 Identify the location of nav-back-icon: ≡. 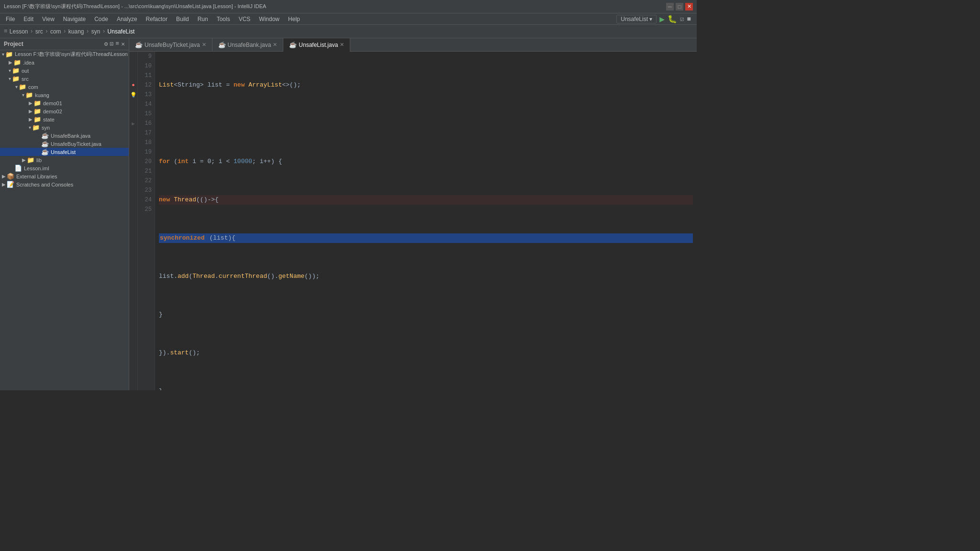
(6, 32).